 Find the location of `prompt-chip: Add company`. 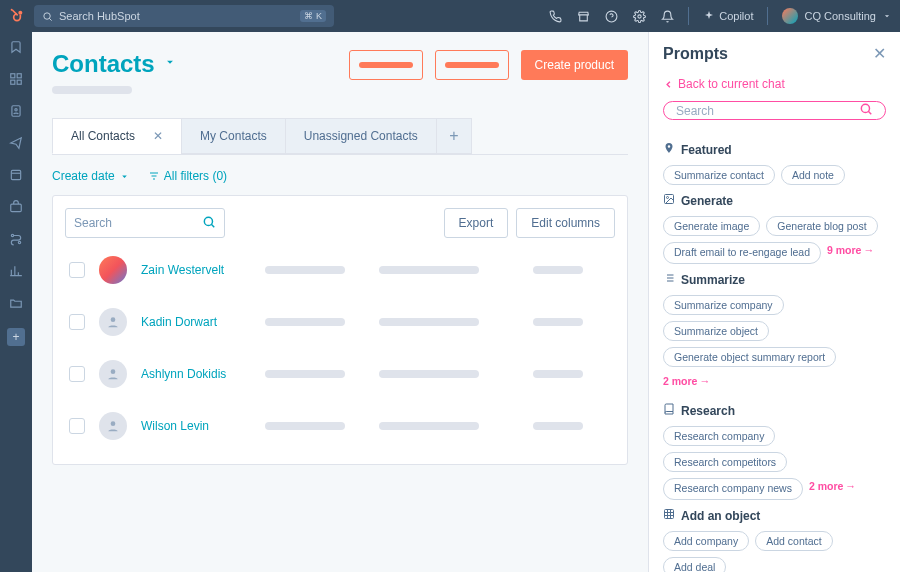

prompt-chip: Add company is located at coordinates (706, 541).